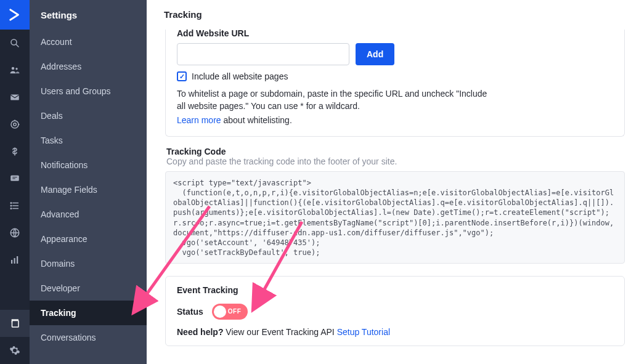 The image size is (631, 364). What do you see at coordinates (15, 152) in the screenshot?
I see `deals-icon` at bounding box center [15, 152].